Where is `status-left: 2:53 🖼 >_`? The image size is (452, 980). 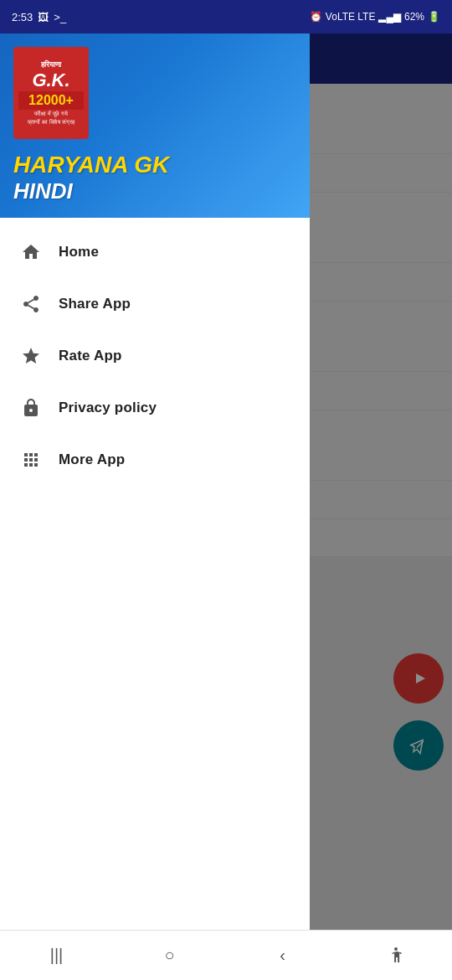 status-left: 2:53 🖼 >_ is located at coordinates (39, 17).